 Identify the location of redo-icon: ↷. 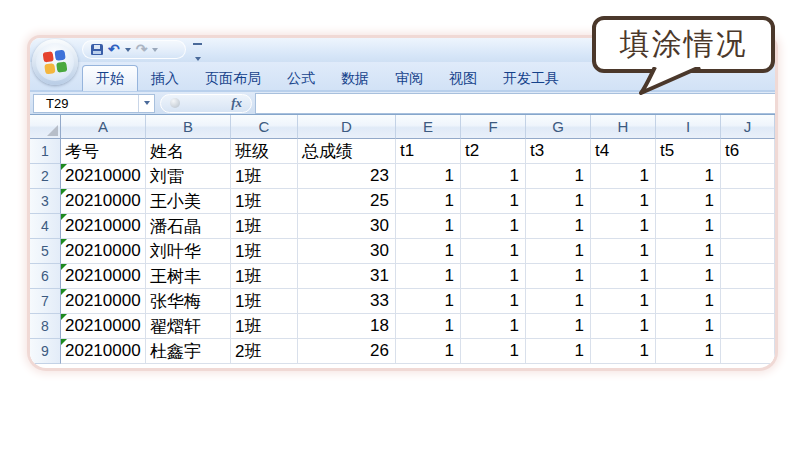
(142, 50).